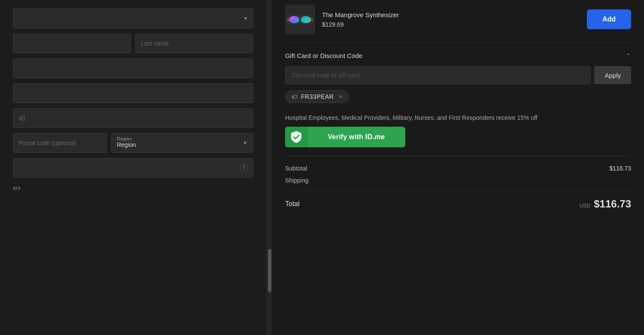 This screenshot has width=644, height=335. Describe the element at coordinates (269, 168) in the screenshot. I see `scrollbar` at that location.